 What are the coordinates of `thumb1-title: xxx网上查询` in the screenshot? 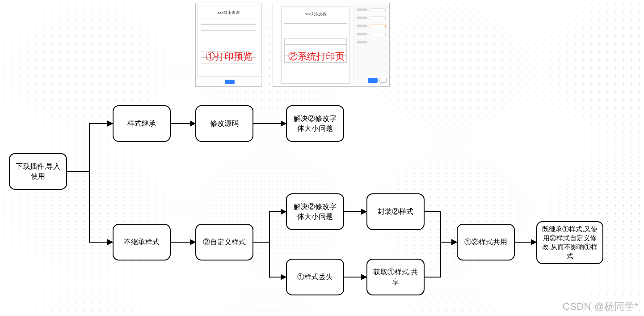 It's located at (228, 13).